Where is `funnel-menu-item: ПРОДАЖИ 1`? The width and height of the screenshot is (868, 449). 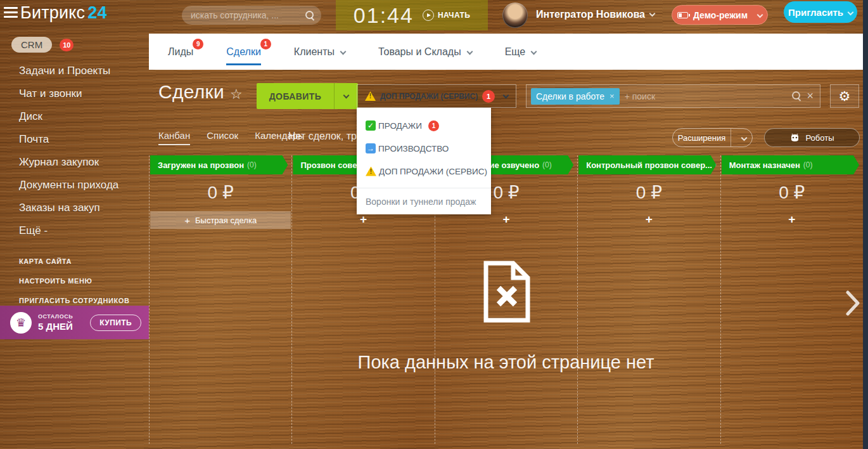 funnel-menu-item: ПРОДАЖИ 1 is located at coordinates (424, 126).